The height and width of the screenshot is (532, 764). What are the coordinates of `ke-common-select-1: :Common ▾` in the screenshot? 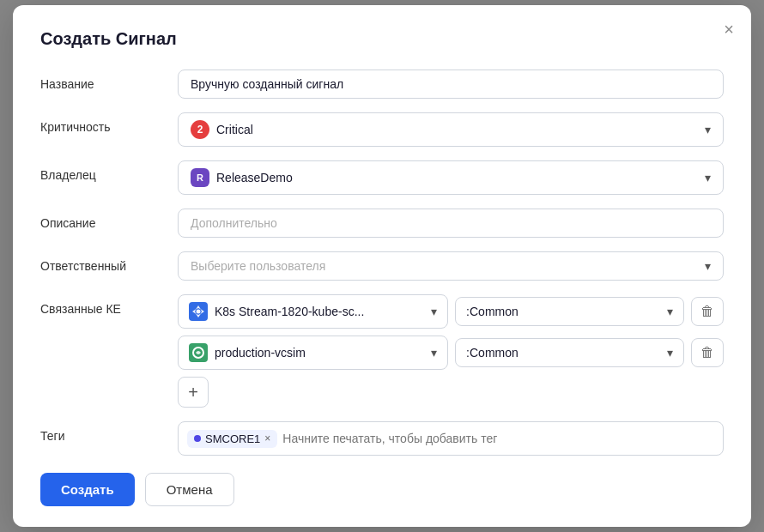 It's located at (570, 311).